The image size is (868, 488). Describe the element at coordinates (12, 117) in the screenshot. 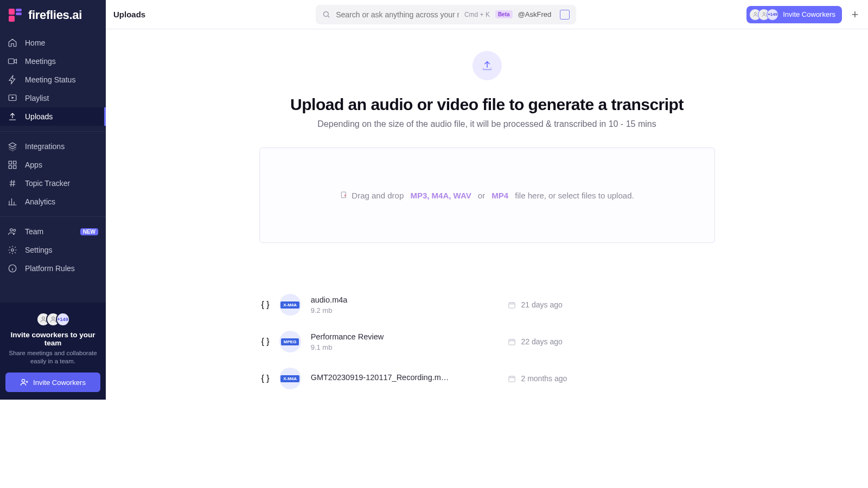

I see `upload-icon` at that location.